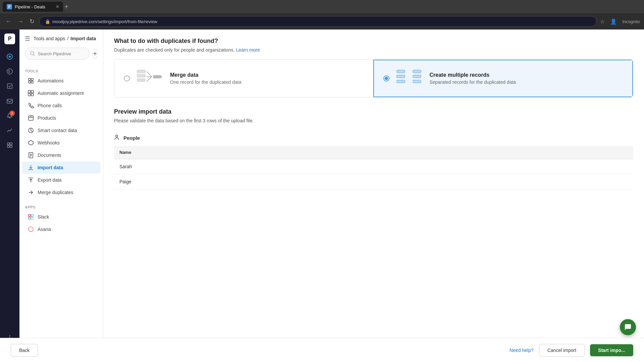 This screenshot has width=644, height=362. What do you see at coordinates (613, 21) in the screenshot?
I see `profile-icon: 👤` at bounding box center [613, 21].